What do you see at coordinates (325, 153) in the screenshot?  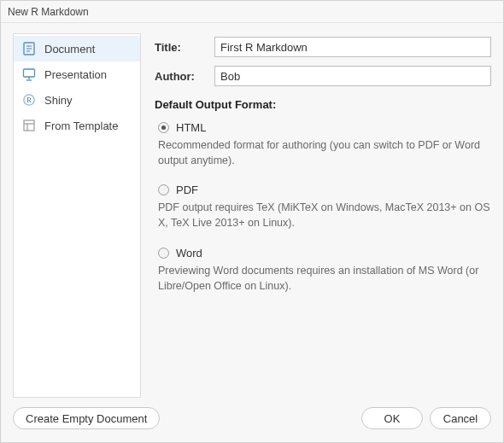 I see `radio-description: Recommended format for authoring (you ca…` at bounding box center [325, 153].